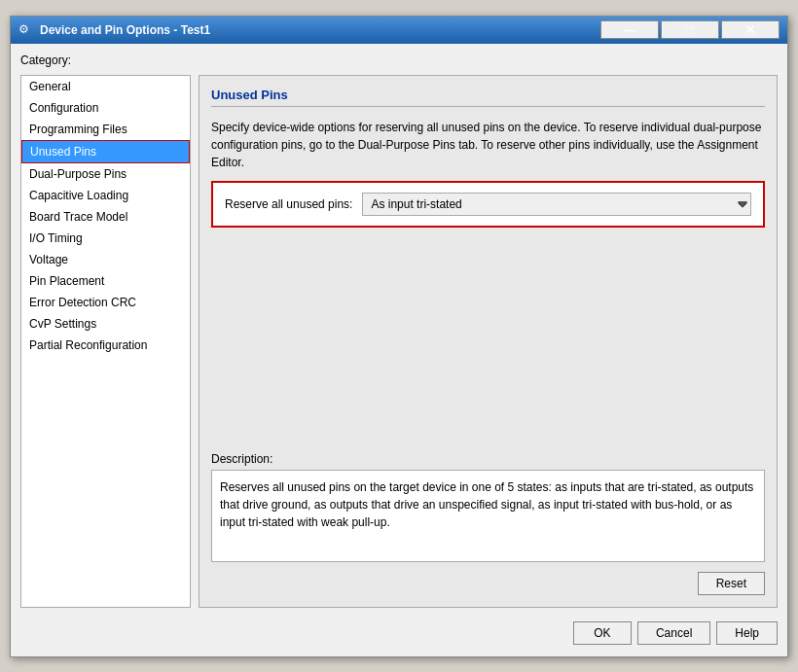 The image size is (798, 672). Describe the element at coordinates (105, 108) in the screenshot. I see `sidebar-item-configuration: Configuration` at that location.